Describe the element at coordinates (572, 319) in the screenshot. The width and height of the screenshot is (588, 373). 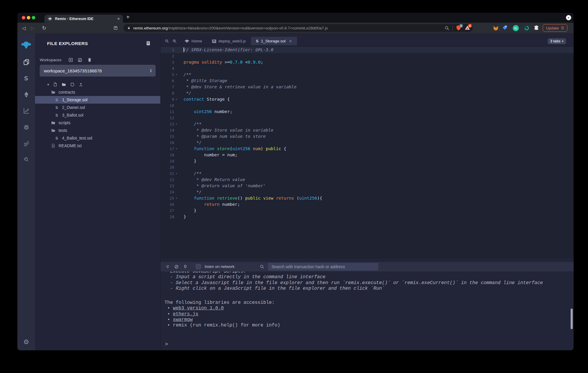
I see `terminal-scrollbar` at that location.